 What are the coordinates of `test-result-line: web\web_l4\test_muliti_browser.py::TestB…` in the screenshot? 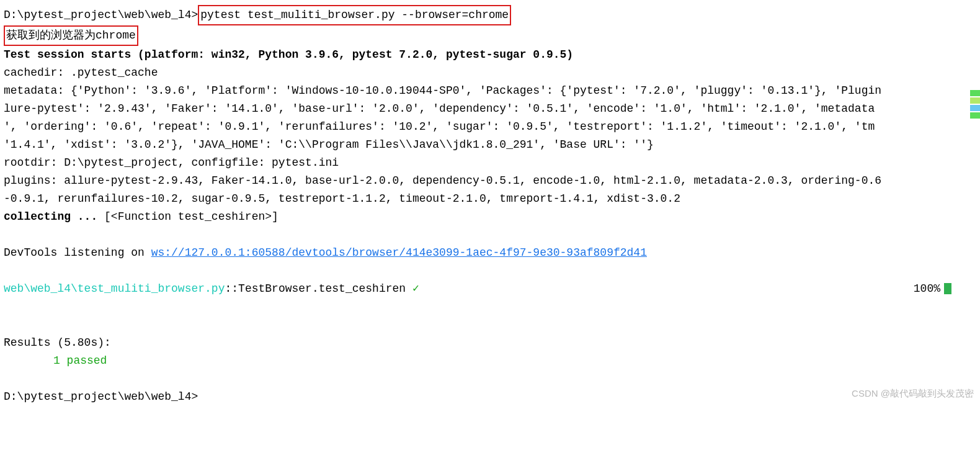 It's located at (490, 289).